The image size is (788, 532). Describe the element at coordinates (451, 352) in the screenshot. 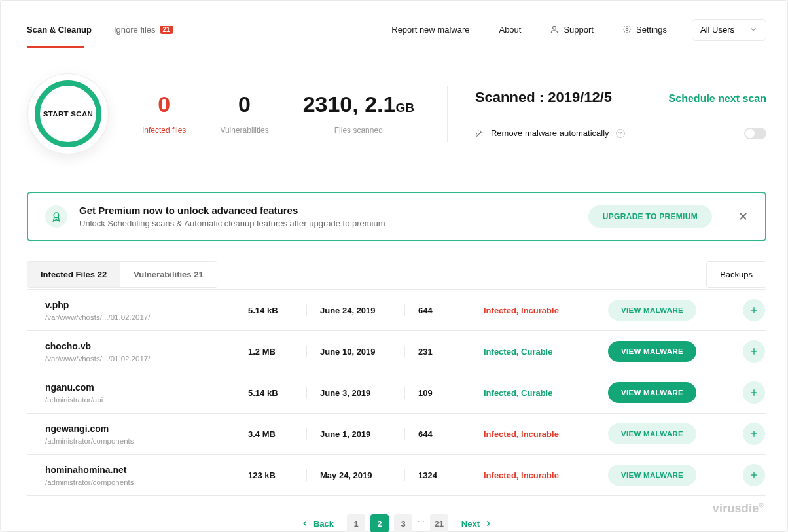

I see `cell-code: 231` at that location.